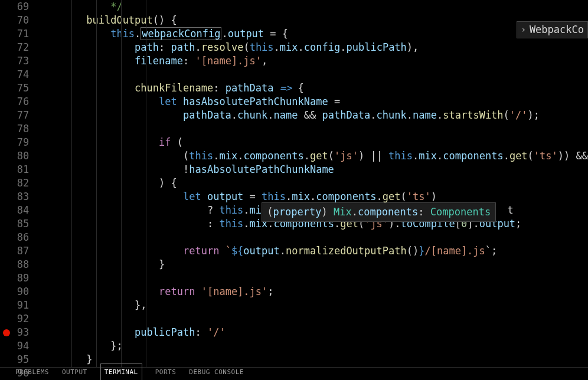  What do you see at coordinates (18, 34) in the screenshot?
I see `line-number: 71` at bounding box center [18, 34].